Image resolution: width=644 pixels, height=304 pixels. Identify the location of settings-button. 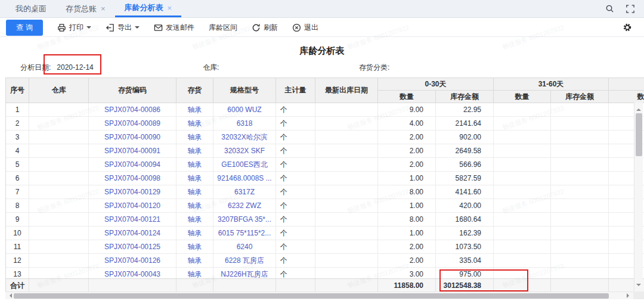
(630, 27).